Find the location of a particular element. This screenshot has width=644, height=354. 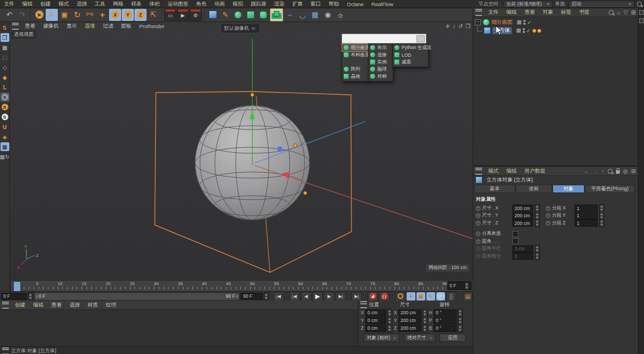

enabled-check-icon: ✓ is located at coordinates (529, 23).